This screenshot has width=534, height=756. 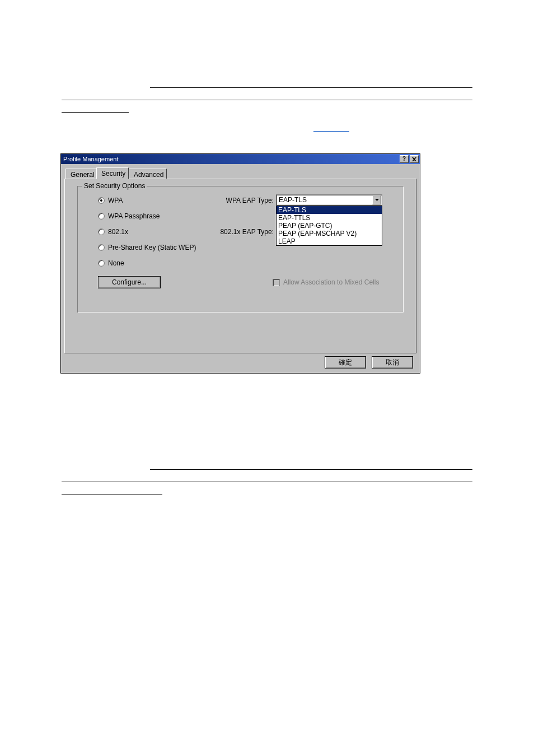 I want to click on help-button: ?, so click(x=404, y=159).